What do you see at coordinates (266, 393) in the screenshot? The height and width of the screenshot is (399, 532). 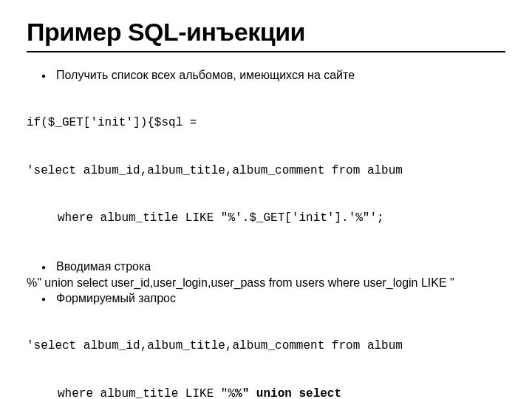 I see `code-line: where album_title LIKE "%%" union select` at bounding box center [266, 393].